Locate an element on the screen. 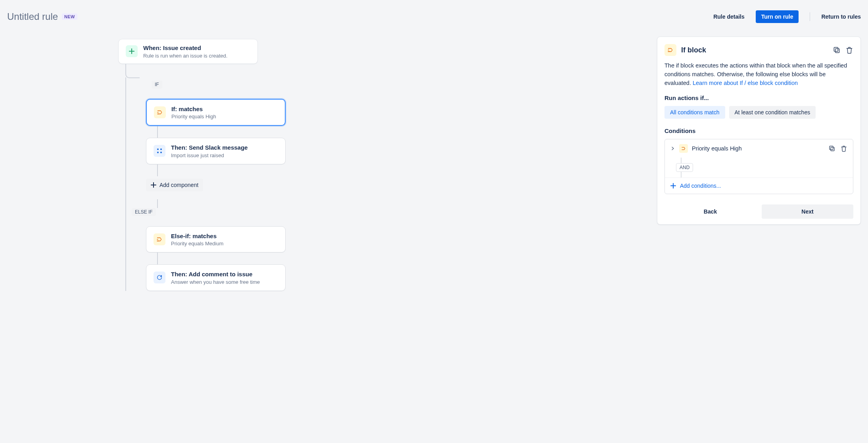 This screenshot has width=868, height=443. header-right: Rule details Turn on rule Return to rule… is located at coordinates (787, 17).